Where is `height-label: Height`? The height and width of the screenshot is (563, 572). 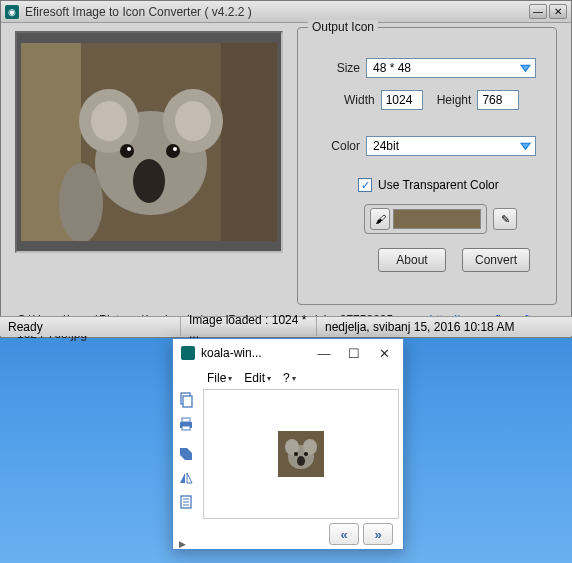 height-label: Height is located at coordinates (454, 100).